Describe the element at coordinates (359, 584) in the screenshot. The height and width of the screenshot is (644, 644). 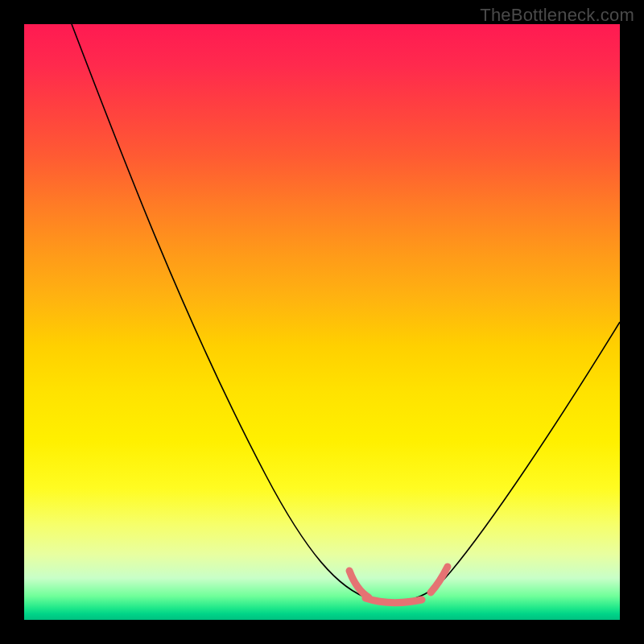
I see `highlight-left` at that location.